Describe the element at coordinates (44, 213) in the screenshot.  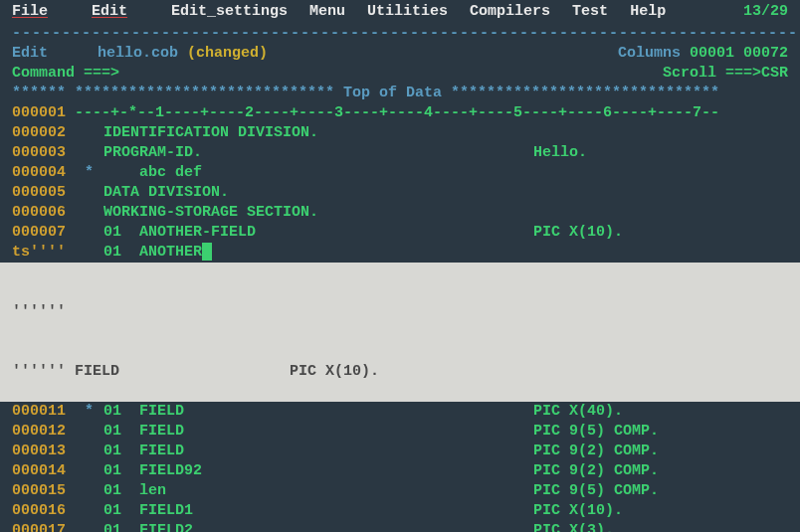
I see `line-number: 000006` at that location.